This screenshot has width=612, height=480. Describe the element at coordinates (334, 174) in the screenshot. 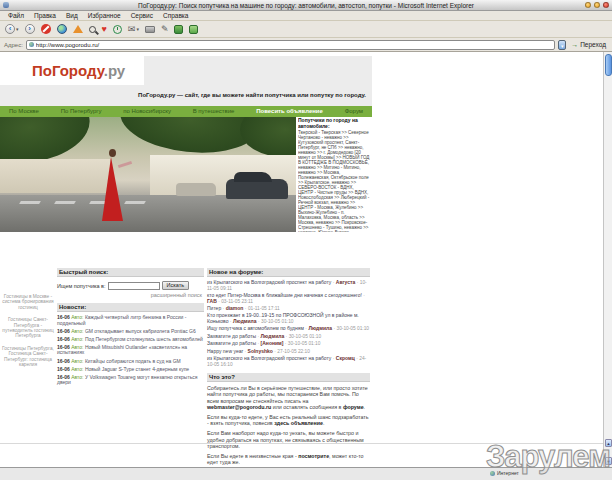

I see `carpool-routes-panel: Попутчики по городу на автомобиле: Тверс…` at that location.